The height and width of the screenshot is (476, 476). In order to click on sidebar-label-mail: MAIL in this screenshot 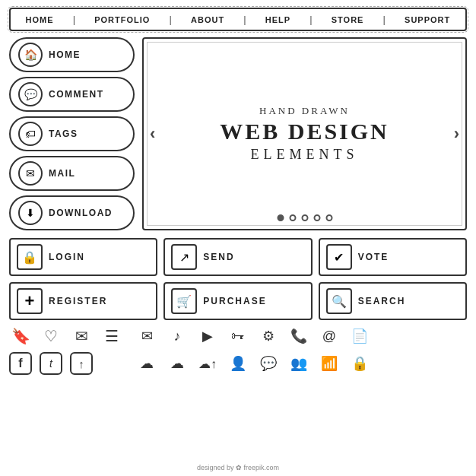, I will do `click(62, 173)`.